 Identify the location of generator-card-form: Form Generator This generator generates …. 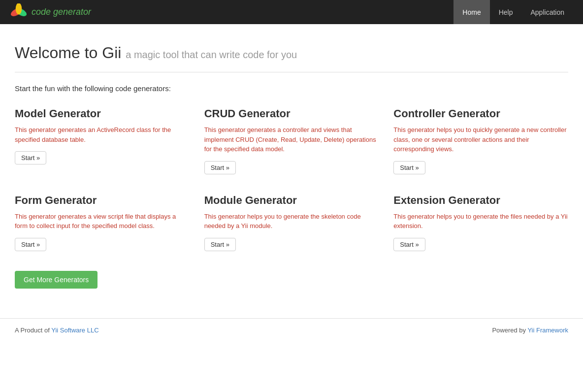
(102, 223).